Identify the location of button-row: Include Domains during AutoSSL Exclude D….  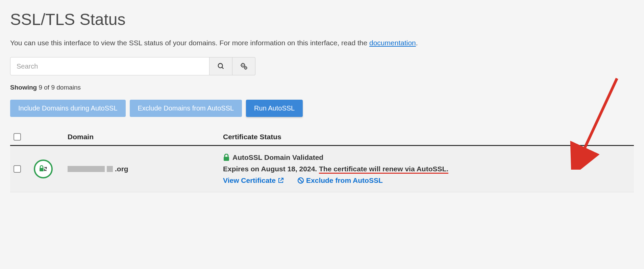
(322, 108).